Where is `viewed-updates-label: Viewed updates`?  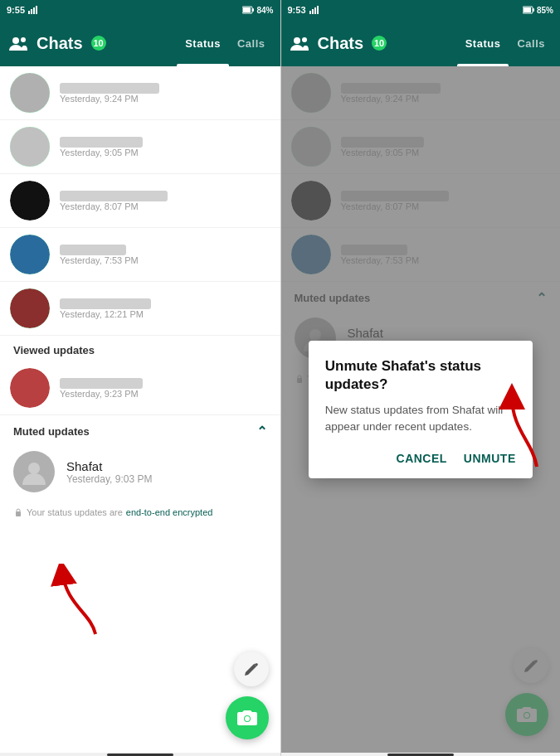 viewed-updates-label: Viewed updates is located at coordinates (54, 350).